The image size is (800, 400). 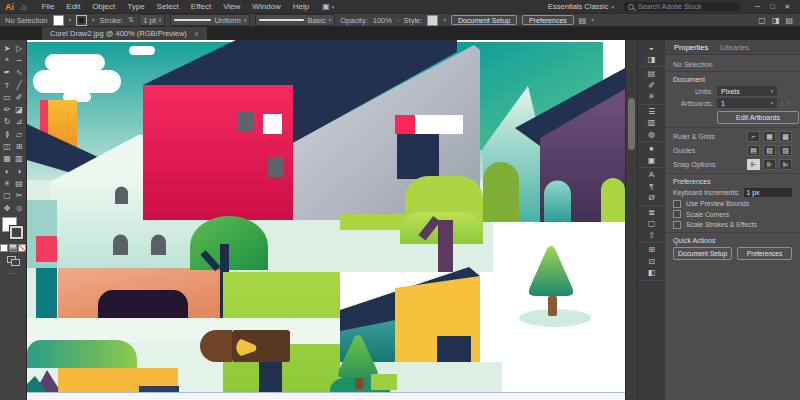 What do you see at coordinates (652, 97) in the screenshot?
I see `symbols-panel-icon: ✳` at bounding box center [652, 97].